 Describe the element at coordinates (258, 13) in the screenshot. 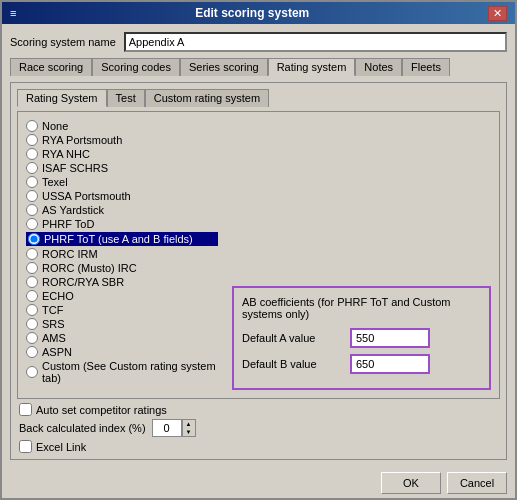

I see `title-bar: ≡ Edit scoring system ✕` at that location.